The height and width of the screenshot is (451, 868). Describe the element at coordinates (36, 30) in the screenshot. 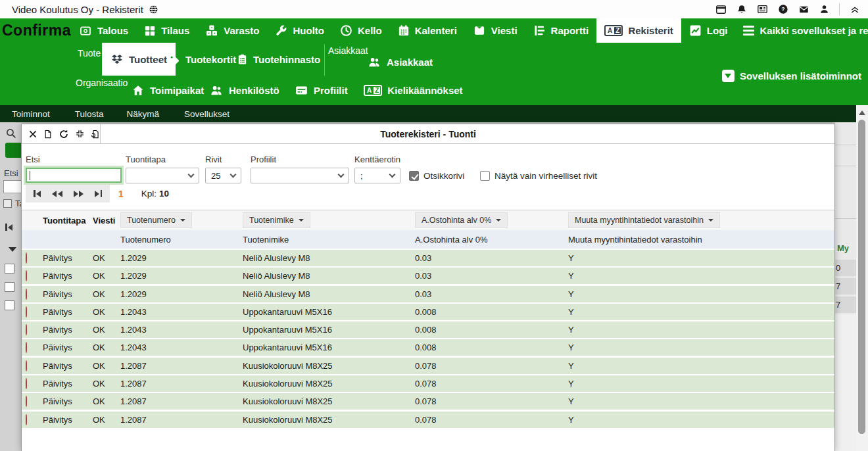

I see `brand-logo: Confirma` at that location.